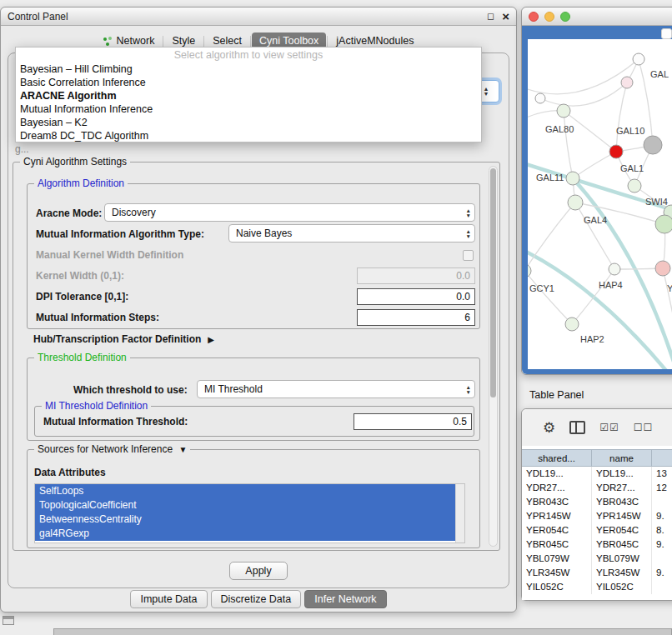 Image resolution: width=672 pixels, height=635 pixels. I want to click on data-attribute-item: TopologicalCoefficient, so click(245, 505).